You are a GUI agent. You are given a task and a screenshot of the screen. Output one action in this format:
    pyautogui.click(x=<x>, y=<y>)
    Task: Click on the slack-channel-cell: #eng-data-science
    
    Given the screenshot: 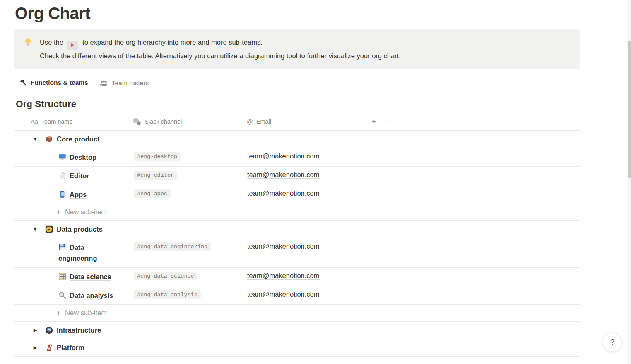 What is the action you would take?
    pyautogui.click(x=186, y=277)
    